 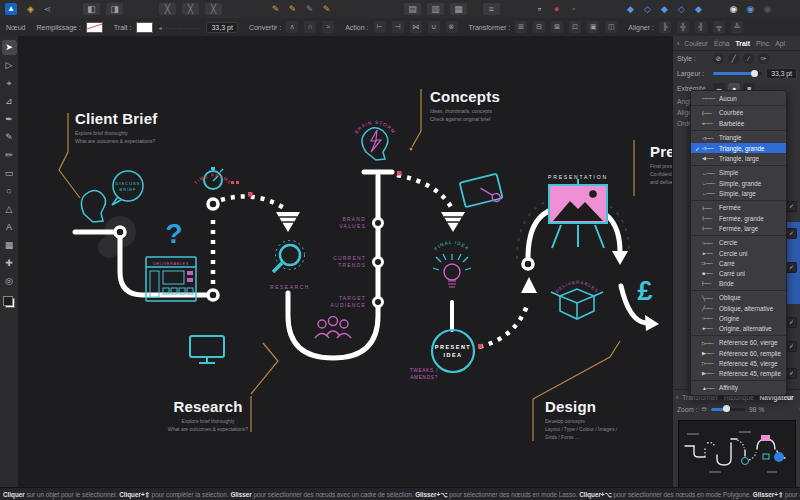 What do you see at coordinates (648, 9) in the screenshot?
I see `node-op-2-icon: ◇` at bounding box center [648, 9].